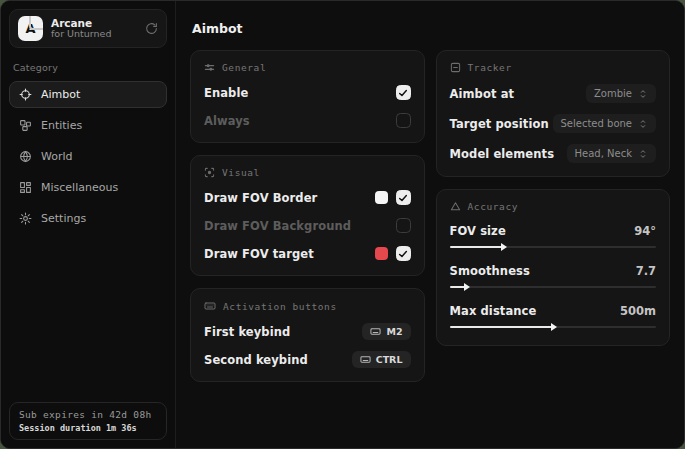 The image size is (685, 449). Describe the element at coordinates (596, 124) in the screenshot. I see `select-value: Selected bone` at that location.